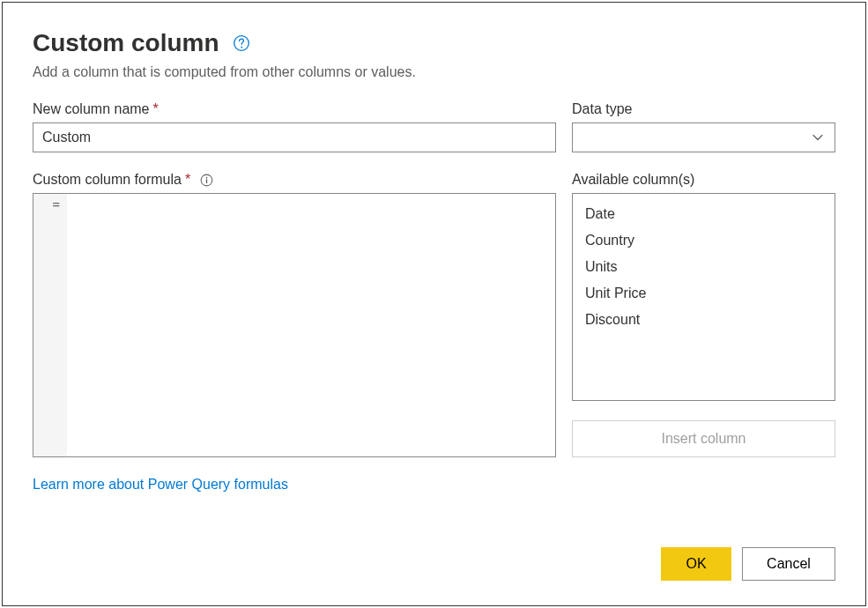 The height and width of the screenshot is (608, 868). I want to click on custom-column-formula-label-text: Custom column formula, so click(108, 180).